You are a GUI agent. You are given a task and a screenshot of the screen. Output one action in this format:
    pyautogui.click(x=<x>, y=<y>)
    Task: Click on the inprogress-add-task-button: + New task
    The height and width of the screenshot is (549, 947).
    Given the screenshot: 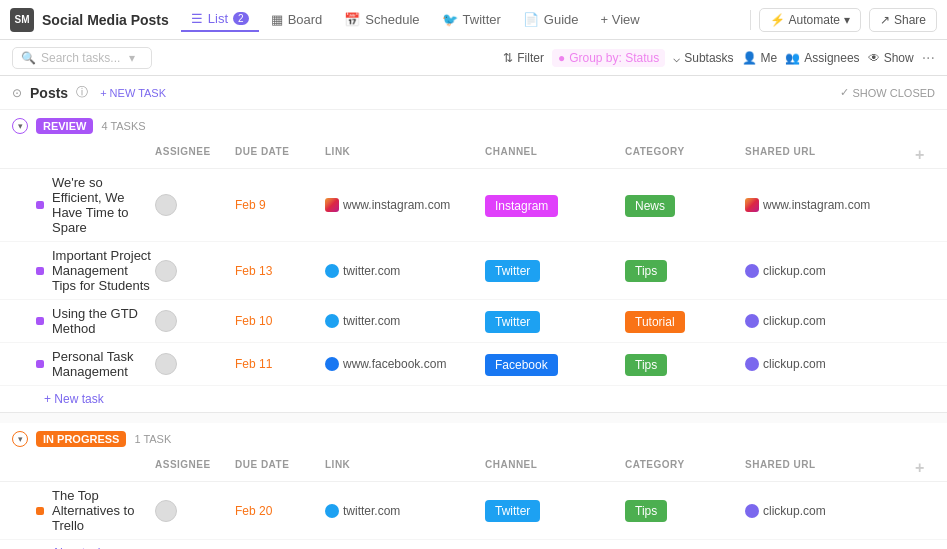 What is the action you would take?
    pyautogui.click(x=474, y=544)
    